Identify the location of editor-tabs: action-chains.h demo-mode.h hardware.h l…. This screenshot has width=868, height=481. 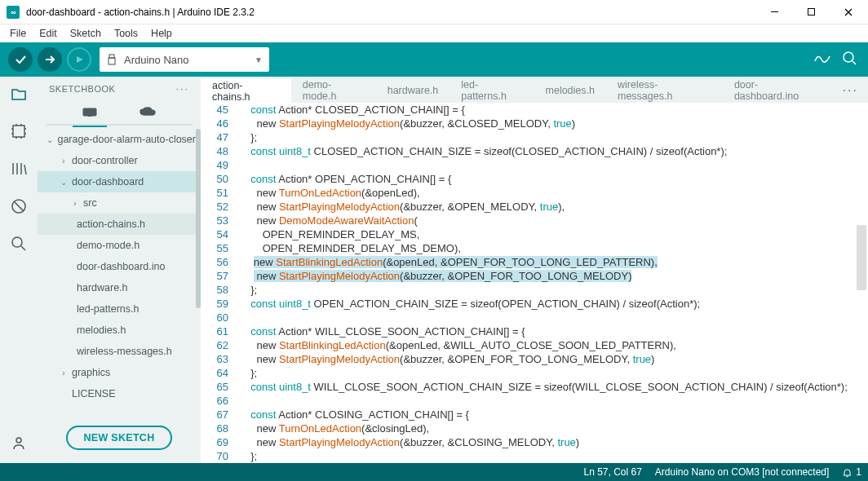
(534, 90).